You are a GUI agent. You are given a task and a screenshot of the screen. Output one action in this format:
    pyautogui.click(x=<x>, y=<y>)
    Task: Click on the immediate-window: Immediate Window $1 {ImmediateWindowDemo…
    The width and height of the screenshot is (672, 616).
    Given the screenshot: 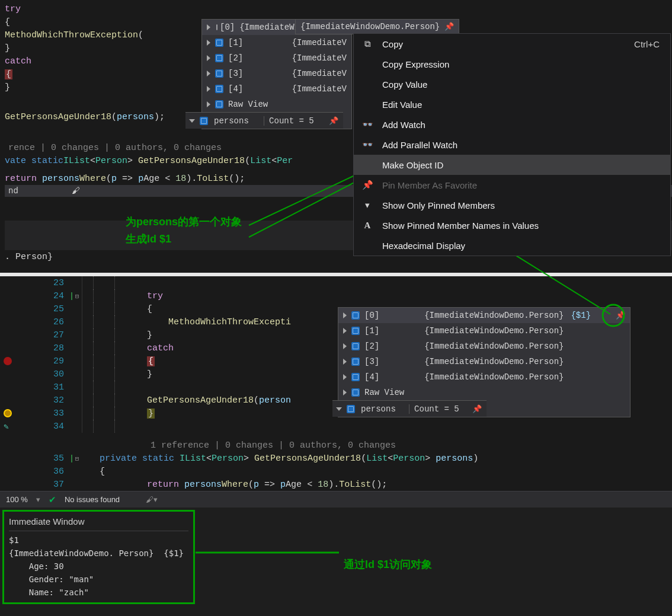 What is the action you would take?
    pyautogui.click(x=98, y=557)
    